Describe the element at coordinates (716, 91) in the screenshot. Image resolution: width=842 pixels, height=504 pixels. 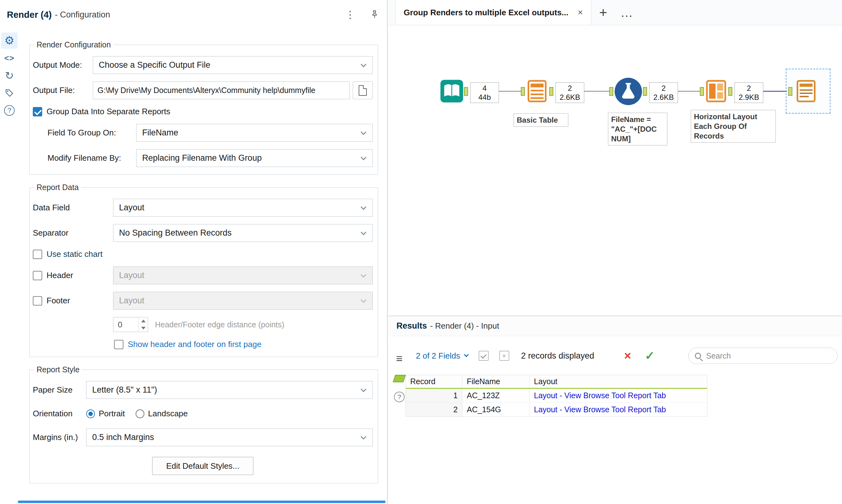
I see `layout-tool` at that location.